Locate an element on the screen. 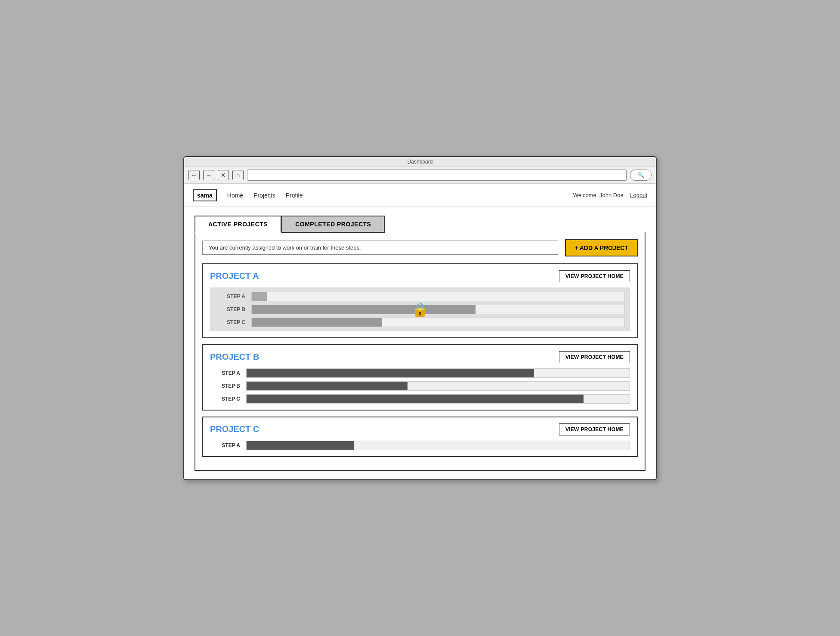 The width and height of the screenshot is (840, 636). back-button: ← is located at coordinates (194, 175).